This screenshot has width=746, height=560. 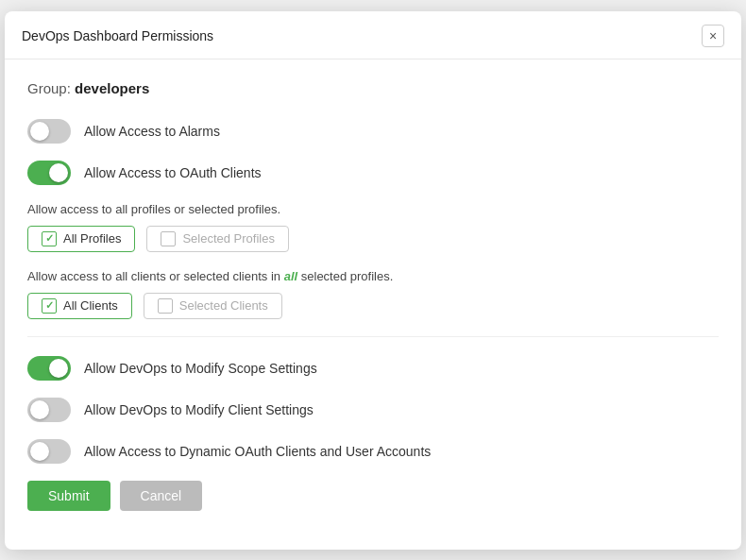 I want to click on toggle-oauth, so click(x=49, y=173).